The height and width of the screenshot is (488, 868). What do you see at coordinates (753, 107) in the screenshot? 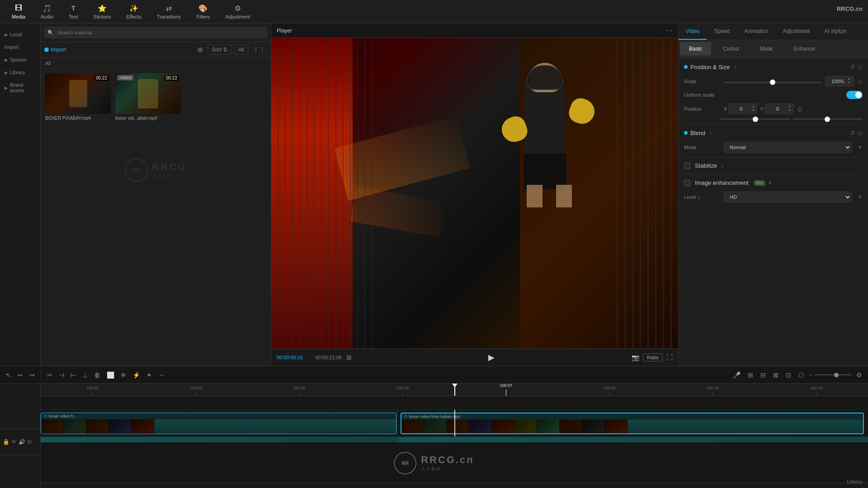
I see `x-step-up: ▲` at bounding box center [753, 107].